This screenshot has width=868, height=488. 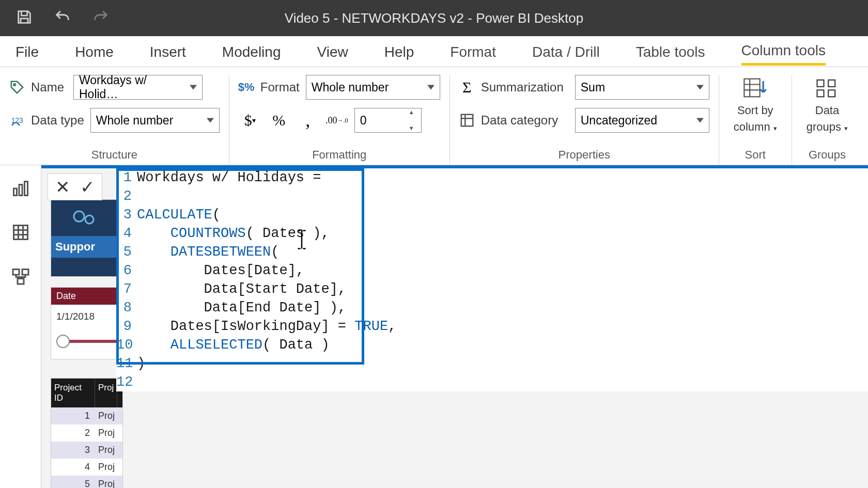 I want to click on decimal-icon: .00→.0, so click(x=337, y=120).